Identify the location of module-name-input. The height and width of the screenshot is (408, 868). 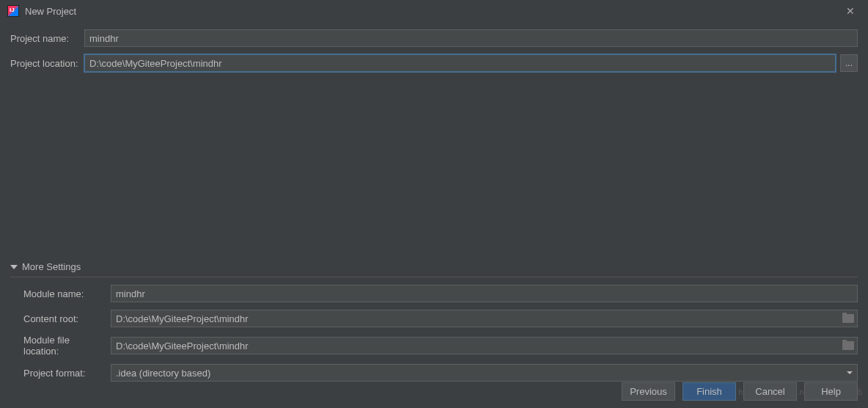
(484, 294).